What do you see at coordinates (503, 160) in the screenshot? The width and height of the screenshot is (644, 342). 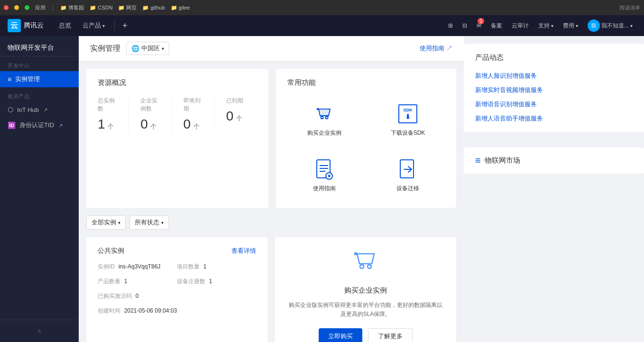 I see `iot-market-label: 物联网市场` at bounding box center [503, 160].